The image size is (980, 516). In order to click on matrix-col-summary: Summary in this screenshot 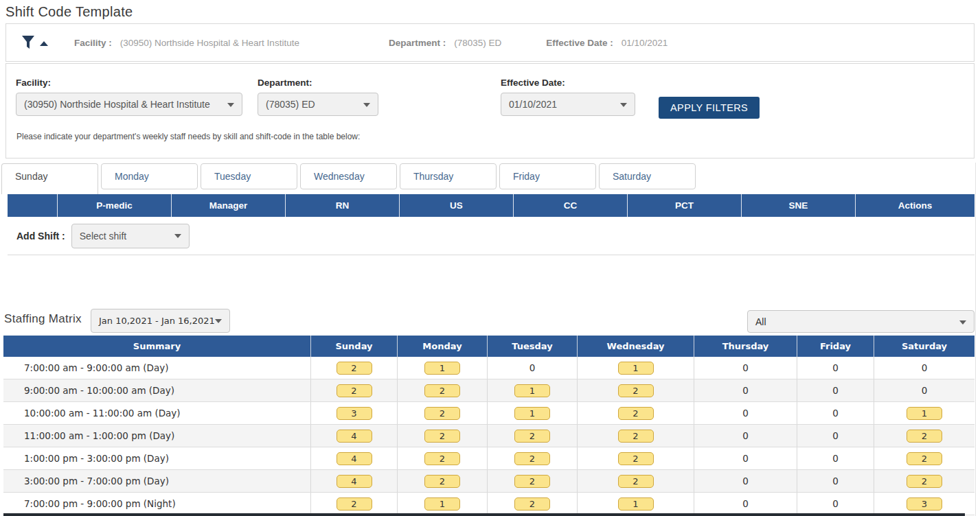, I will do `click(157, 346)`.